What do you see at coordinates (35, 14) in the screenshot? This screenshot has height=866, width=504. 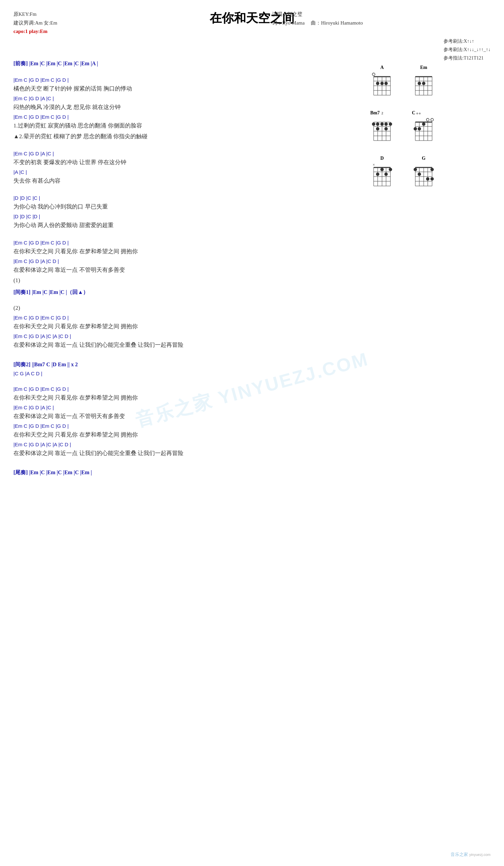 I see `key-info: 原KEY:Fm` at bounding box center [35, 14].